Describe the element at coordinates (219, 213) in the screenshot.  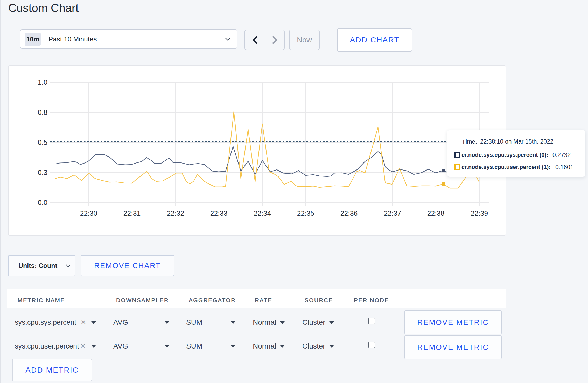
I see `svg-text: 22:33` at that location.